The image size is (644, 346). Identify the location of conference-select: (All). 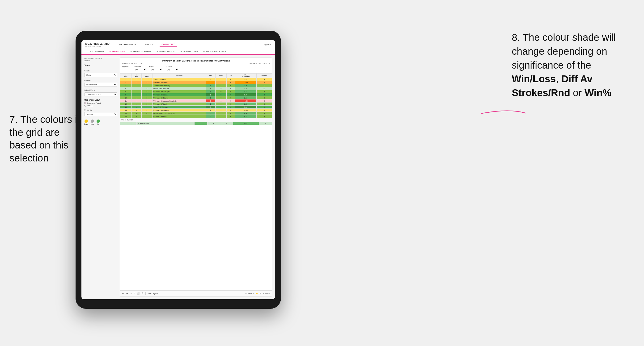
(140, 69).